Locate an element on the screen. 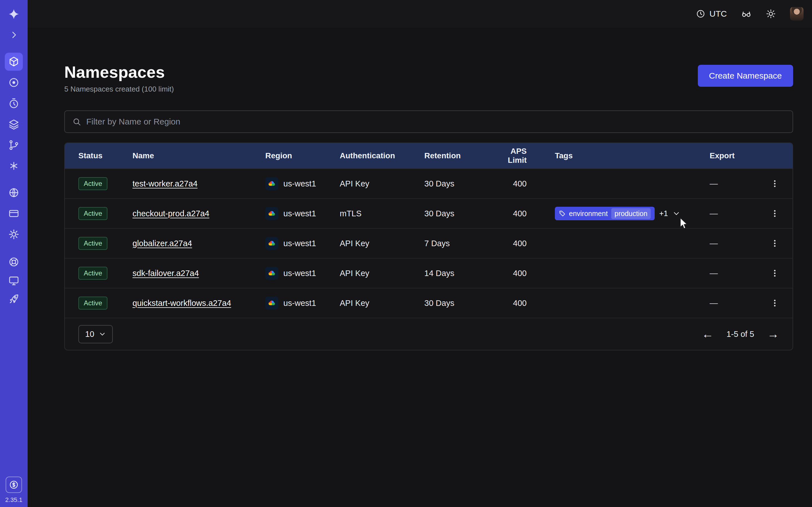 Image resolution: width=812 pixels, height=507 pixels. namespace-link: sdk-failover.a27a4 is located at coordinates (166, 273).